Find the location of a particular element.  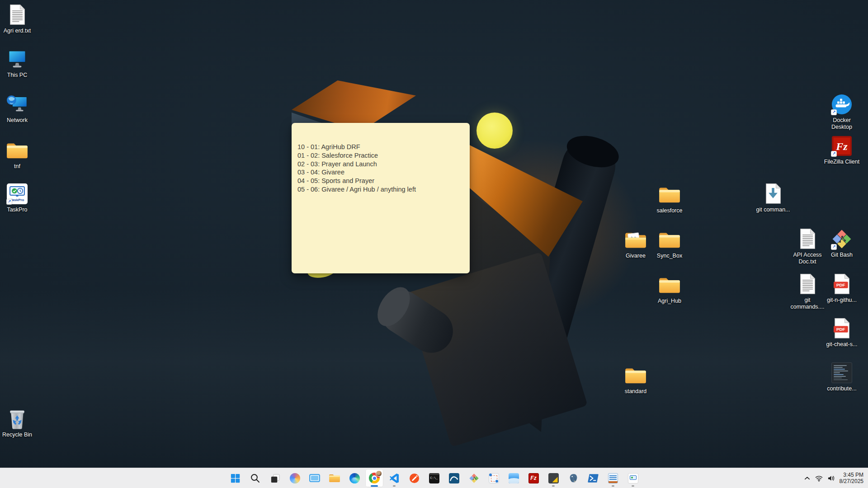

desktop-icon-standard-folder: standard is located at coordinates (636, 380).